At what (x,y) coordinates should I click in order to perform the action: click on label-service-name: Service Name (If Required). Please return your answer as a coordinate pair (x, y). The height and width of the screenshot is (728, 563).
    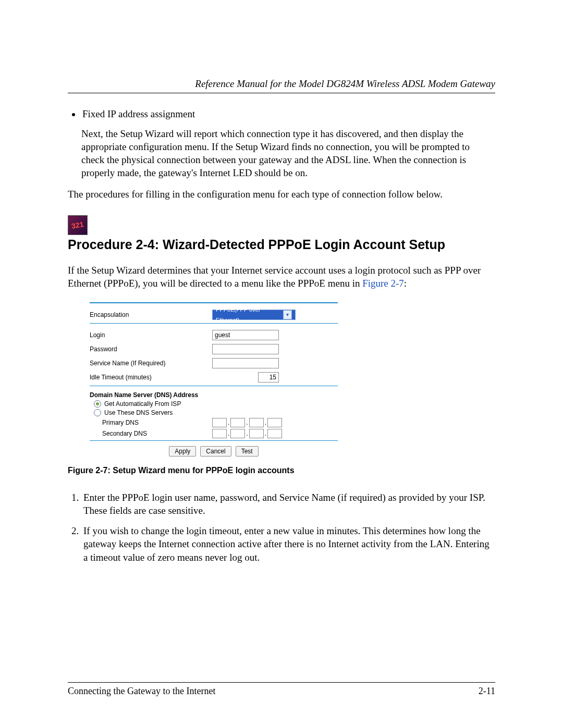
    Looking at the image, I should click on (151, 363).